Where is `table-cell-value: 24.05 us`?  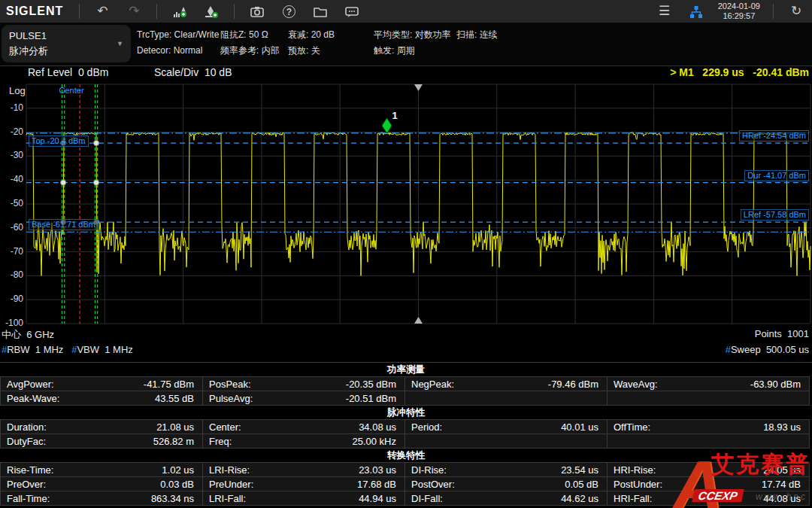 table-cell-value: 24.05 us is located at coordinates (782, 470).